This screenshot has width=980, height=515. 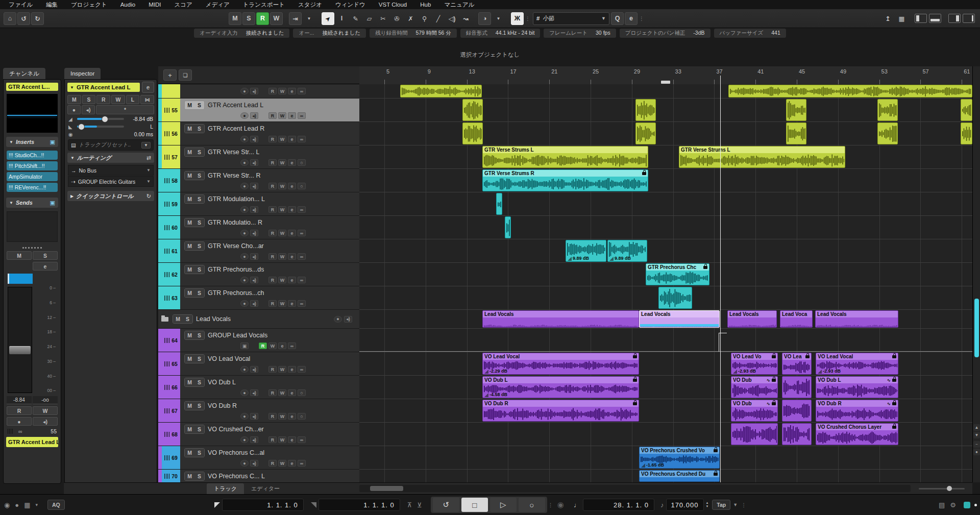 What do you see at coordinates (32, 142) in the screenshot?
I see `inserts-section-header: ▼ Inserts ▣` at bounding box center [32, 142].